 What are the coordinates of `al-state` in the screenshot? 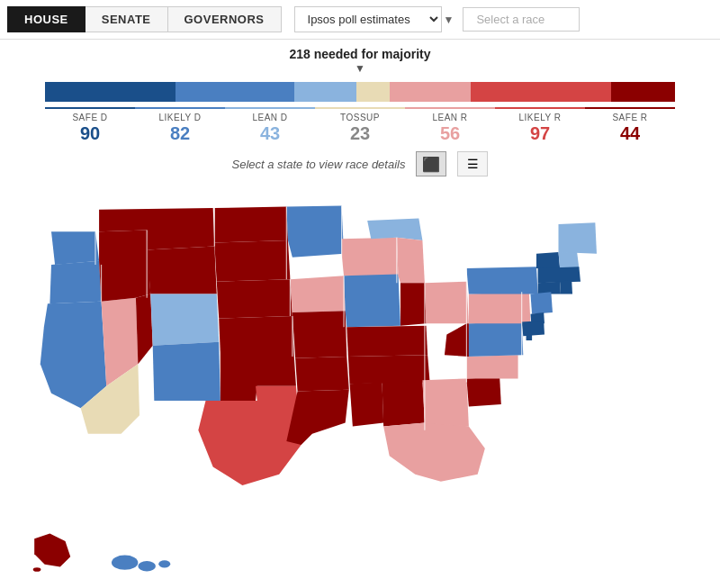 It's located at (403, 403).